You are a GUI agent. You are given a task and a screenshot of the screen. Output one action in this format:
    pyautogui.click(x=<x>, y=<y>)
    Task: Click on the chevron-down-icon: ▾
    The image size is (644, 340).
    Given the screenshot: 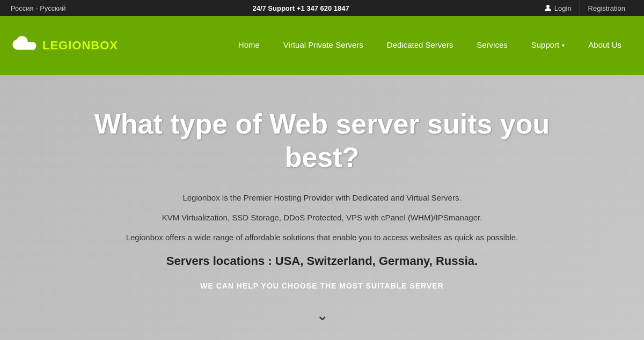 What is the action you would take?
    pyautogui.click(x=564, y=45)
    